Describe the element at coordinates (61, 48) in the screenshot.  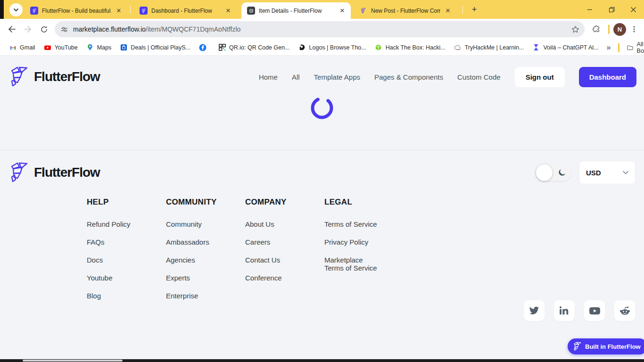
I see `bookmark-youtube: YouTube` at that location.